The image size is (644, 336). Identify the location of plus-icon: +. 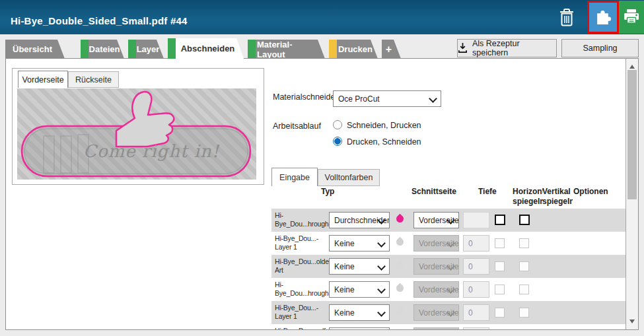
(388, 50).